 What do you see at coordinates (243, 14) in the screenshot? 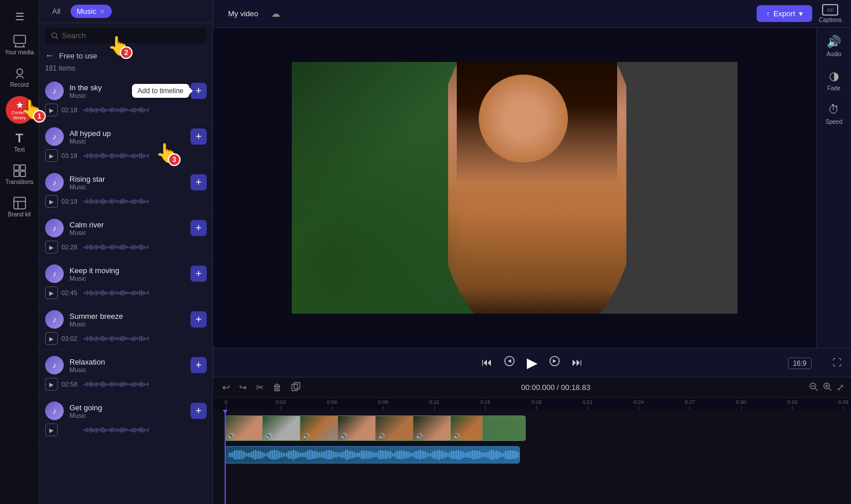
I see `video-tab: My video` at bounding box center [243, 14].